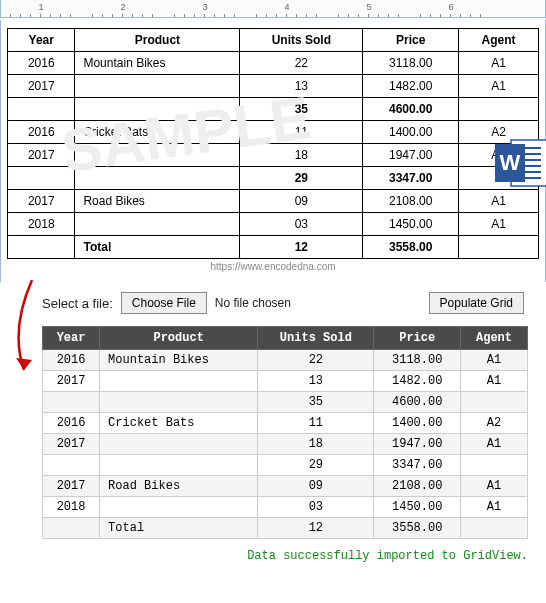 The width and height of the screenshot is (546, 603). Describe the element at coordinates (274, 132) in the screenshot. I see `table-row: 2016Cricket Bats111400.00A2` at that location.